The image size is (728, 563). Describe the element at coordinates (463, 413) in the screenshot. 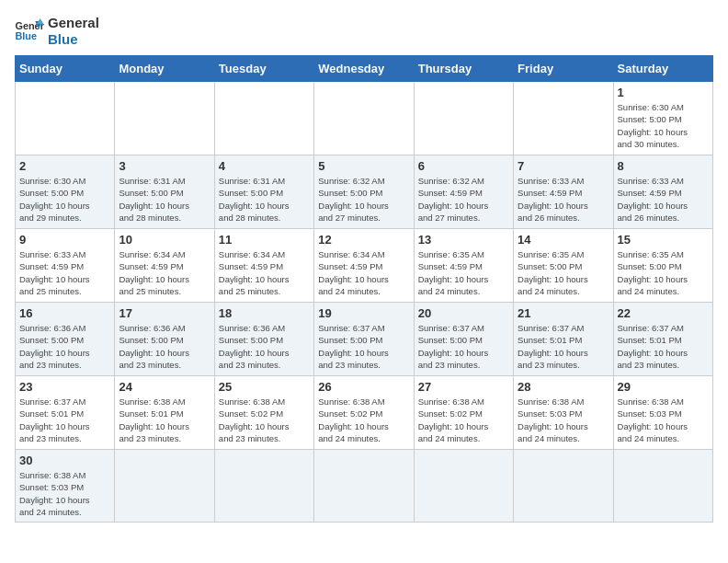

I see `calendar-cell: 27Sunrise: 6:38 AM Sunset: 5:02 PM Dayli…` at that location.